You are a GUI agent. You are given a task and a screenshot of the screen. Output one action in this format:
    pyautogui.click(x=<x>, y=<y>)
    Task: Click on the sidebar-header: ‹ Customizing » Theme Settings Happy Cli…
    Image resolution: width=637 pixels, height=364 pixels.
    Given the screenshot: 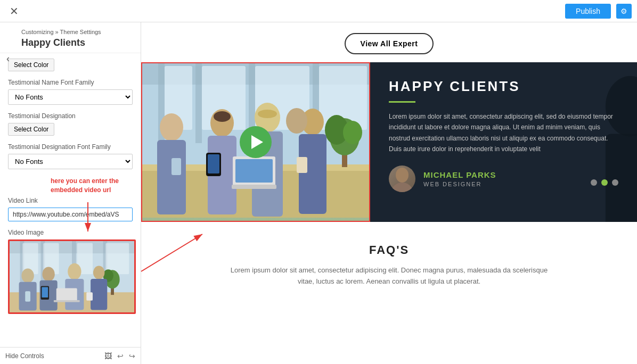 What is the action you would take?
    pyautogui.click(x=70, y=38)
    